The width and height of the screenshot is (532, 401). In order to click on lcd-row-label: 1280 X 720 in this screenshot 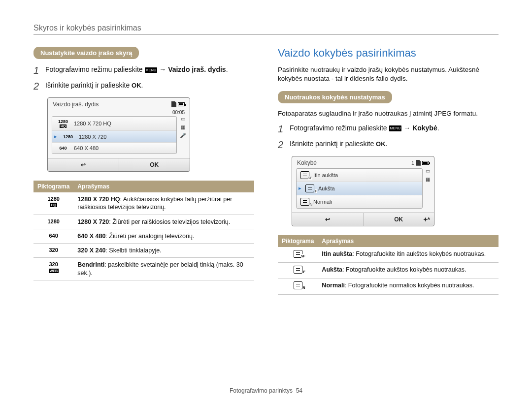, I will do `click(93, 137)`.